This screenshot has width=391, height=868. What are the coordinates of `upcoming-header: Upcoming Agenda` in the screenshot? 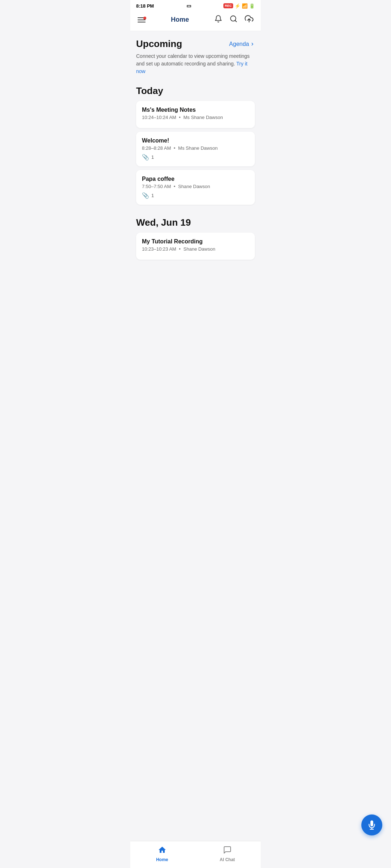 It's located at (196, 44).